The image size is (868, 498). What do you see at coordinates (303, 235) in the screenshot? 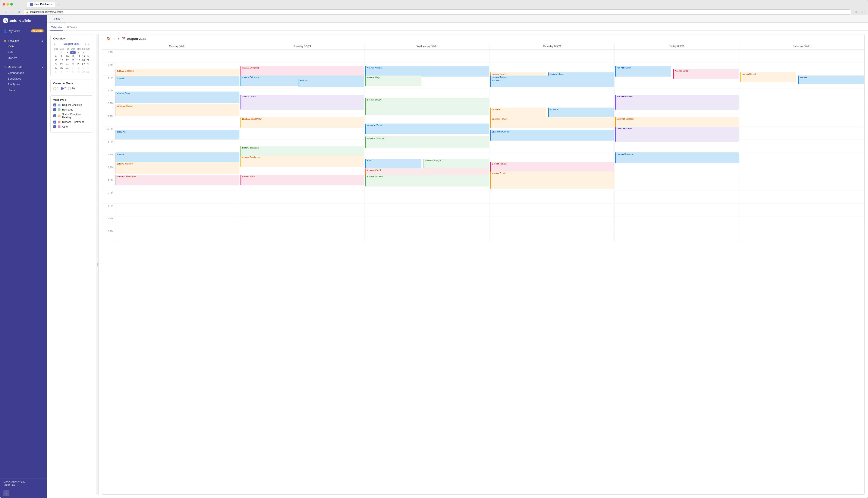
I see `cell-tue-8pm` at bounding box center [303, 235].